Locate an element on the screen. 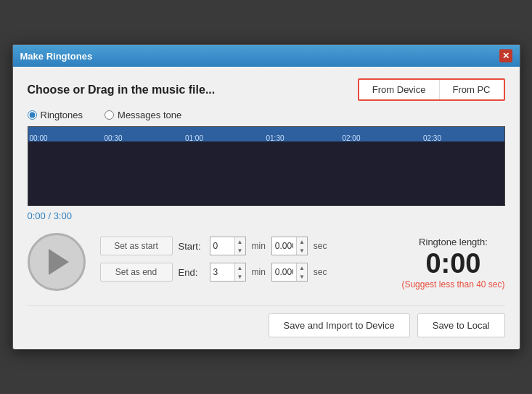  window-title: Make Ringtones is located at coordinates (57, 57).